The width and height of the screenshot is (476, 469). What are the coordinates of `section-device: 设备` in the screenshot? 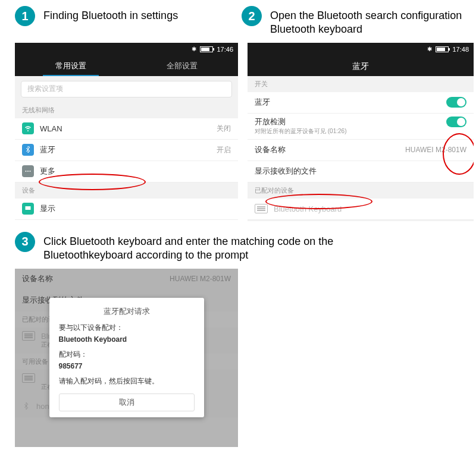 It's located at (126, 190).